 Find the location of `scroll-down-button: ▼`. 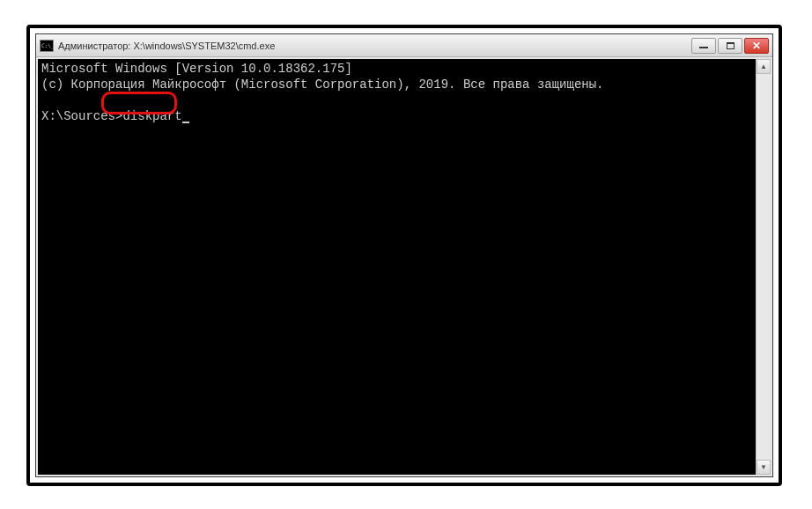

scroll-down-button: ▼ is located at coordinates (764, 467).